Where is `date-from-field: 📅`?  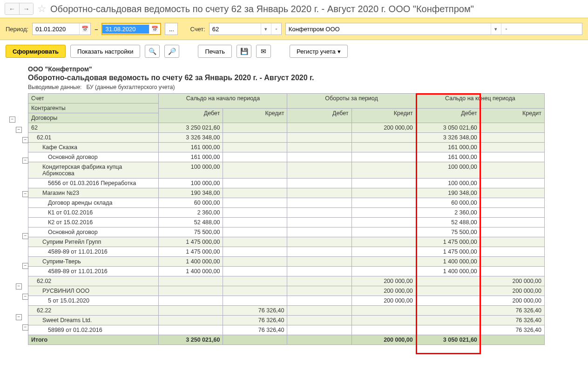 date-from-field: 📅 is located at coordinates (61, 29).